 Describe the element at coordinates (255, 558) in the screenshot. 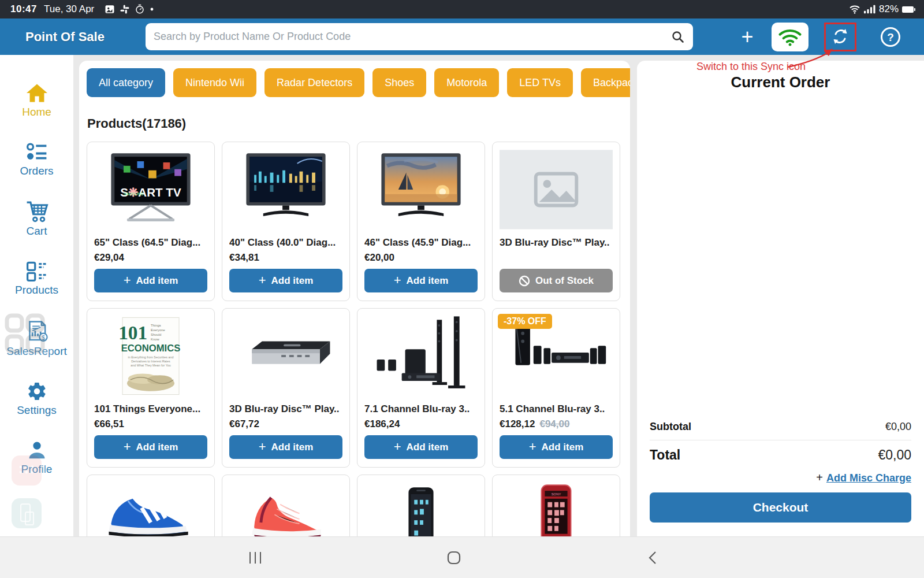

I see `recents-icon` at that location.